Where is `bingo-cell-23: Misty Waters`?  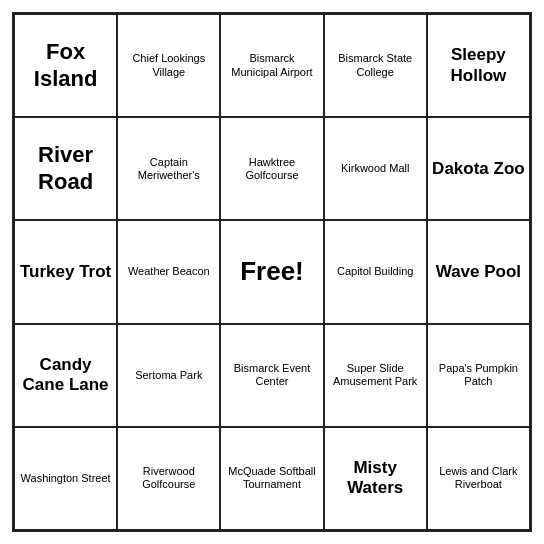
bingo-cell-23: Misty Waters is located at coordinates (376, 478).